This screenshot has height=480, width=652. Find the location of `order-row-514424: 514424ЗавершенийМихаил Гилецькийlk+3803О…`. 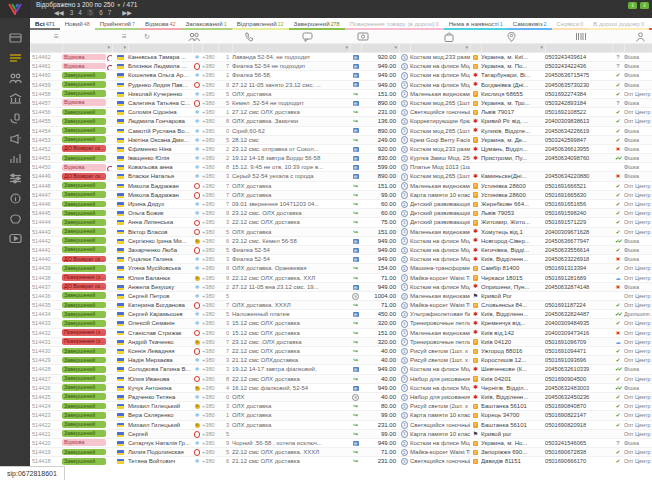

order-row-514424: 514424ЗавершенийМихаил Гилецькийlk+3803О… is located at coordinates (341, 406).